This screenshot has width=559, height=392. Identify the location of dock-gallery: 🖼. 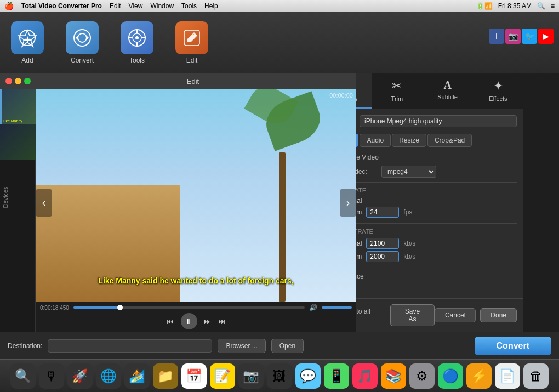
(280, 376).